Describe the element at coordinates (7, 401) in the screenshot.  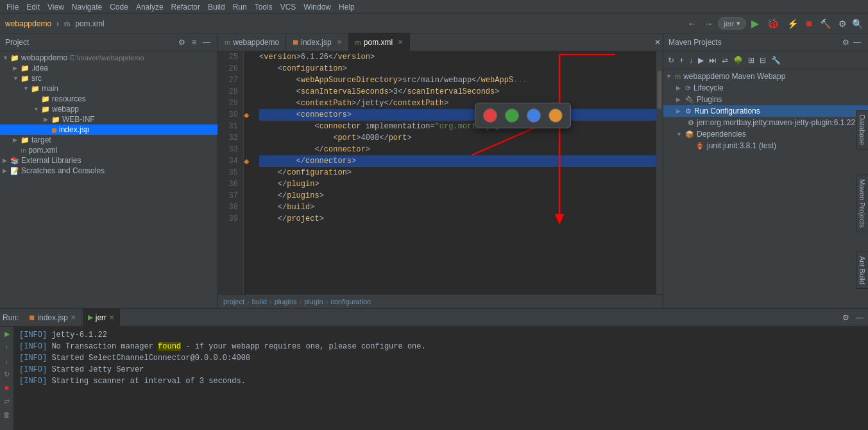
I see `console-wrap-button: ⇌` at that location.